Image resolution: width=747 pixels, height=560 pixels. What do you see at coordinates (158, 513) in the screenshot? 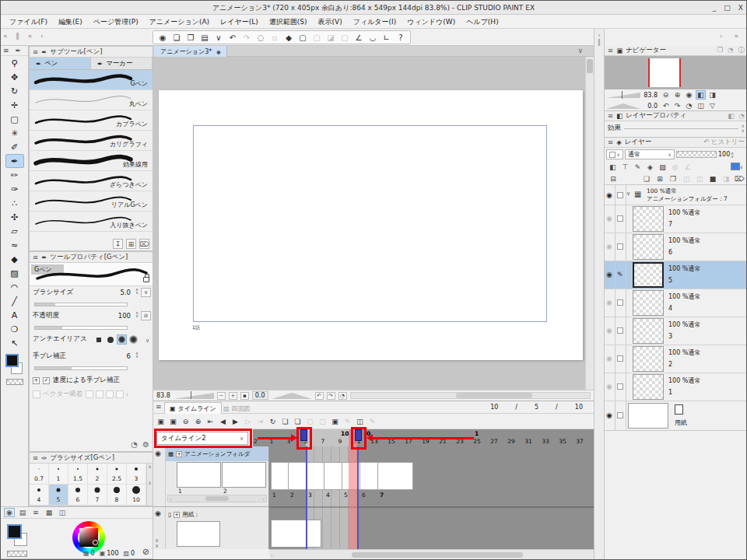
I see `paper-visibility-icon: ◉` at bounding box center [158, 513].